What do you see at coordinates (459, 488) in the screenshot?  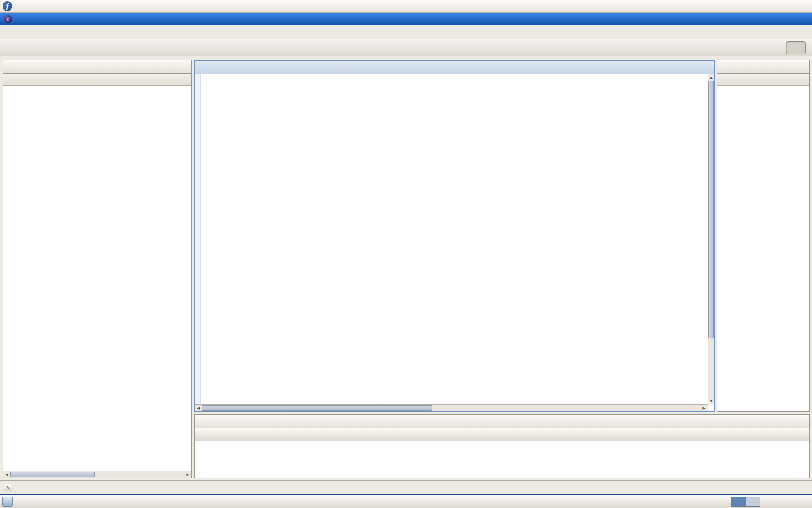 I see `writable-status` at bounding box center [459, 488].